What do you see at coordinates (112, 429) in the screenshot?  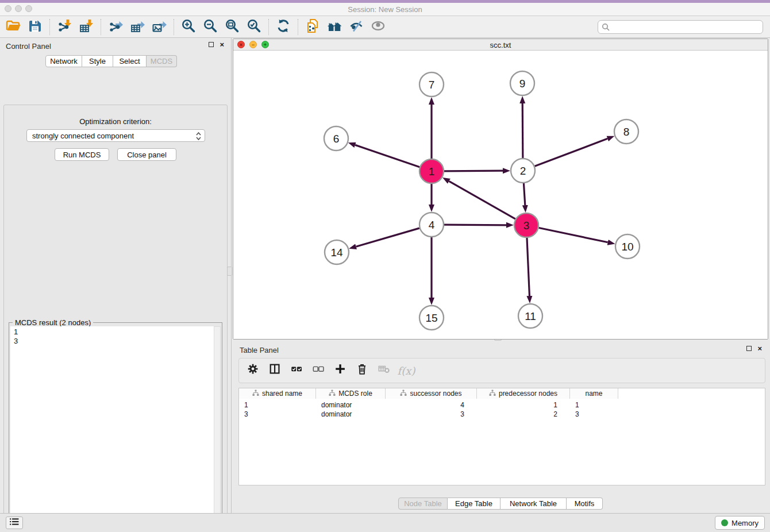 I see `mcds-result-list: 13` at bounding box center [112, 429].